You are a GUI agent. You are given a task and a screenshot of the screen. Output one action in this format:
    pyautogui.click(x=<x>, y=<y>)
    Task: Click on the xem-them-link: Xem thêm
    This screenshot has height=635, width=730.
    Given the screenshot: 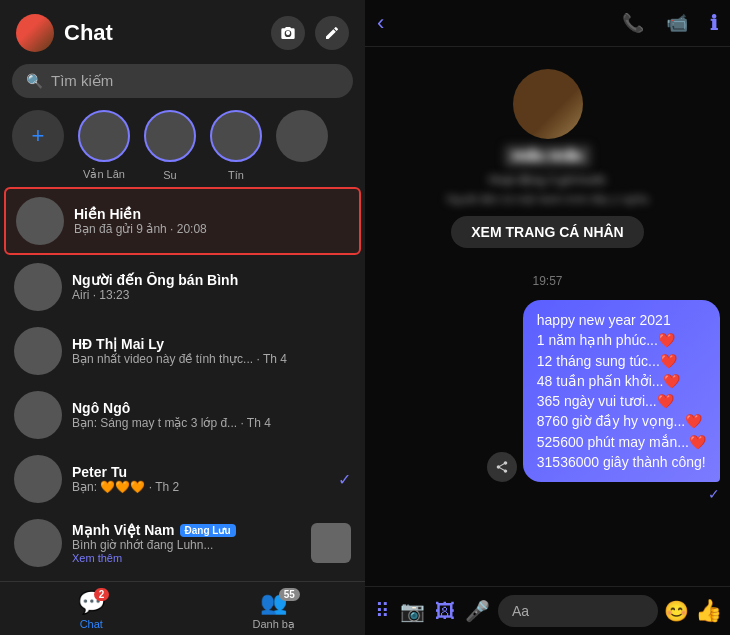 What is the action you would take?
    pyautogui.click(x=186, y=558)
    